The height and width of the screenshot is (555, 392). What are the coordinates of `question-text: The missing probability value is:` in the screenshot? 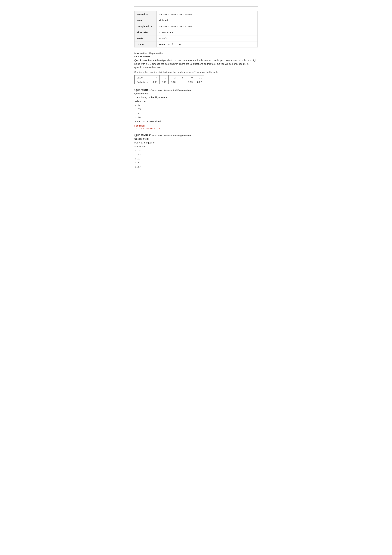 It's located at (196, 98).